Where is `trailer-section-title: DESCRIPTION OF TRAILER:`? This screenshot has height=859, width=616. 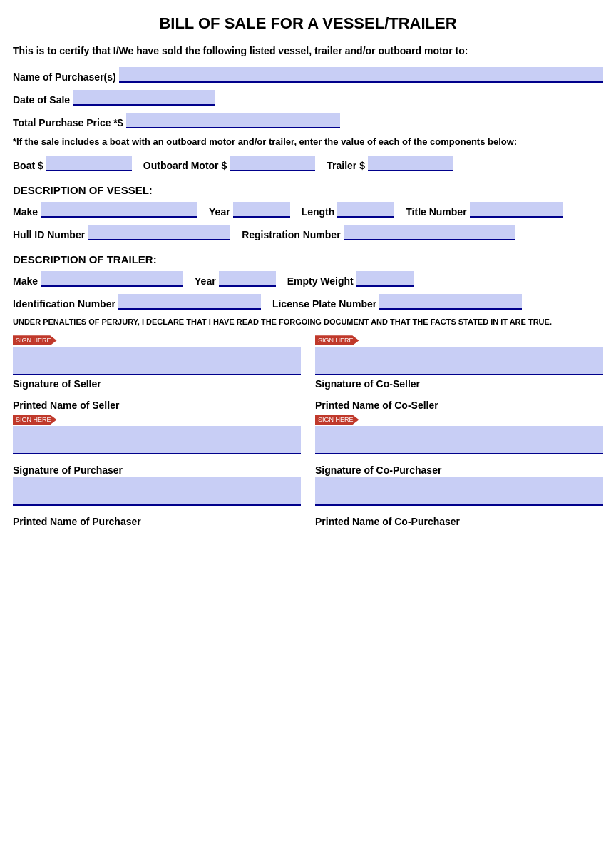 trailer-section-title: DESCRIPTION OF TRAILER: is located at coordinates (308, 260).